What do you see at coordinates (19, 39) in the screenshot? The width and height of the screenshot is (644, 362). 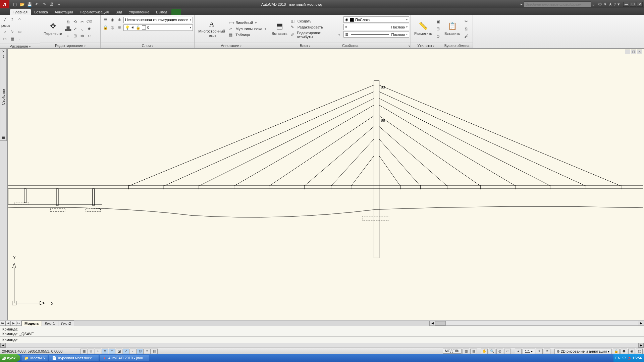 I see `point-tool-icon: ·` at bounding box center [19, 39].